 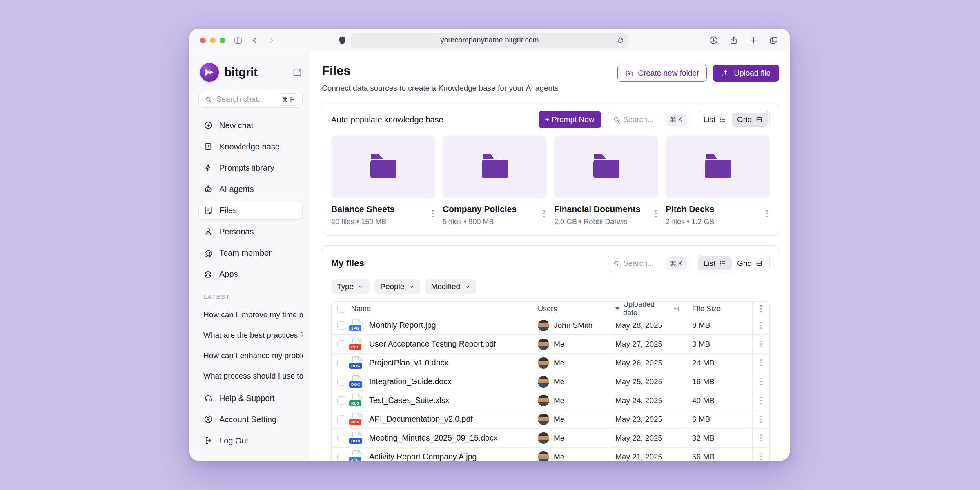 What do you see at coordinates (251, 419) in the screenshot?
I see `sidebar-item-account-setting: Account Setting` at bounding box center [251, 419].